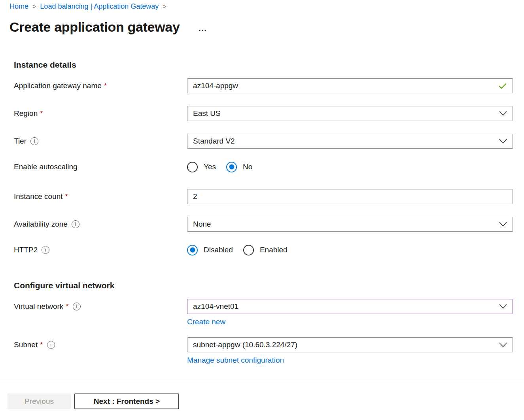 The image size is (524, 420). Describe the element at coordinates (210, 167) in the screenshot. I see `radio-label: Yes` at that location.